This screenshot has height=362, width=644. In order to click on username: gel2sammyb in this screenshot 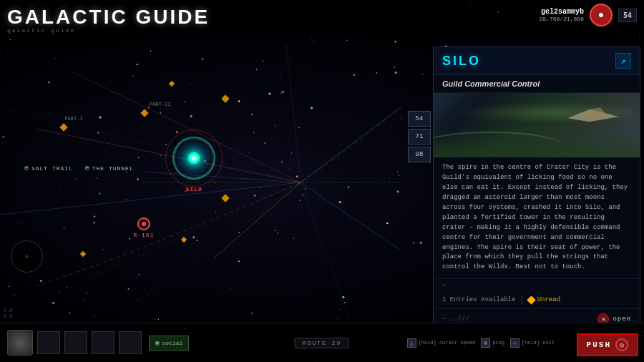, I will do `click(562, 11)`.